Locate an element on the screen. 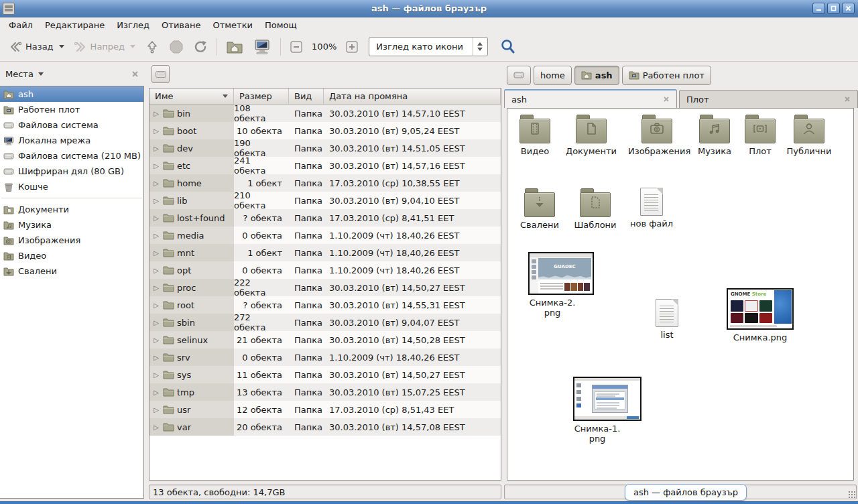 This screenshot has height=504, width=858. close-button is located at coordinates (849, 8).